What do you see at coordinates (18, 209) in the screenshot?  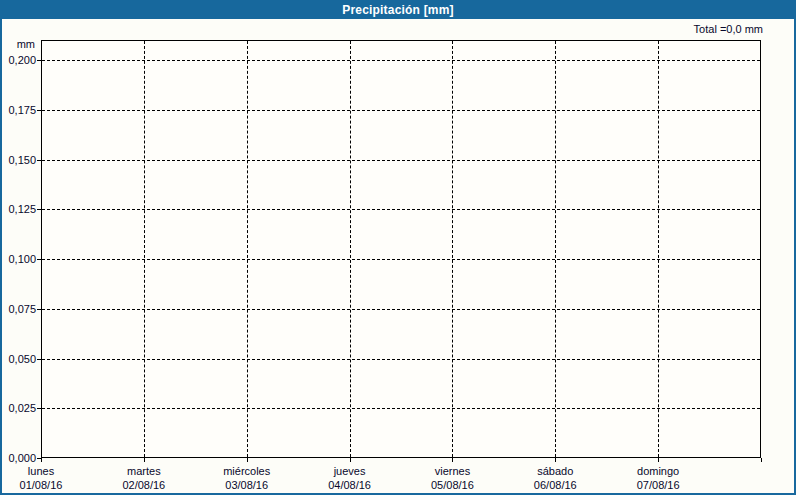 I see `y-axis-tick-label: 0,125` at bounding box center [18, 209].